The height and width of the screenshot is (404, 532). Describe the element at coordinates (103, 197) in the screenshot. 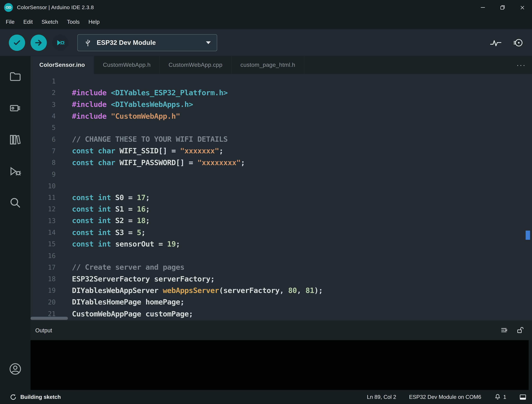

I see `code-text: const int S0 = 17;` at that location.